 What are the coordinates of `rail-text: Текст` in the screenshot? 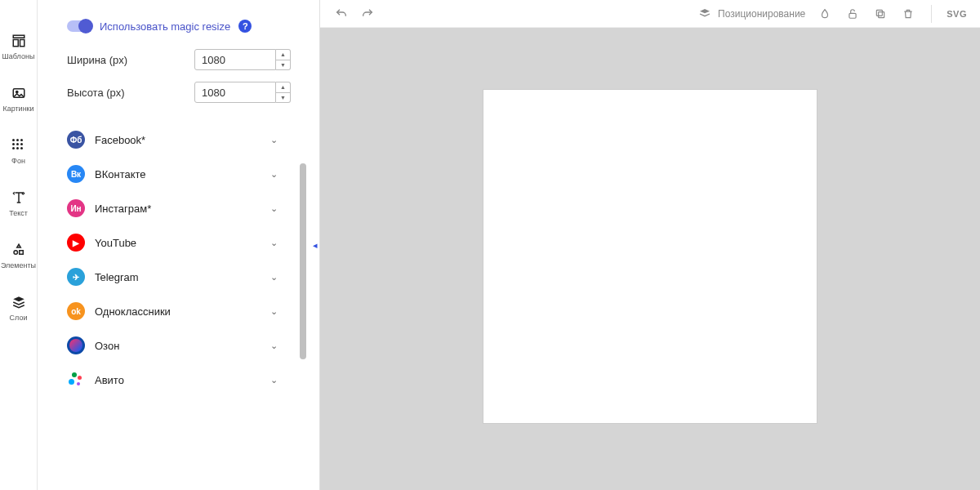 It's located at (18, 203).